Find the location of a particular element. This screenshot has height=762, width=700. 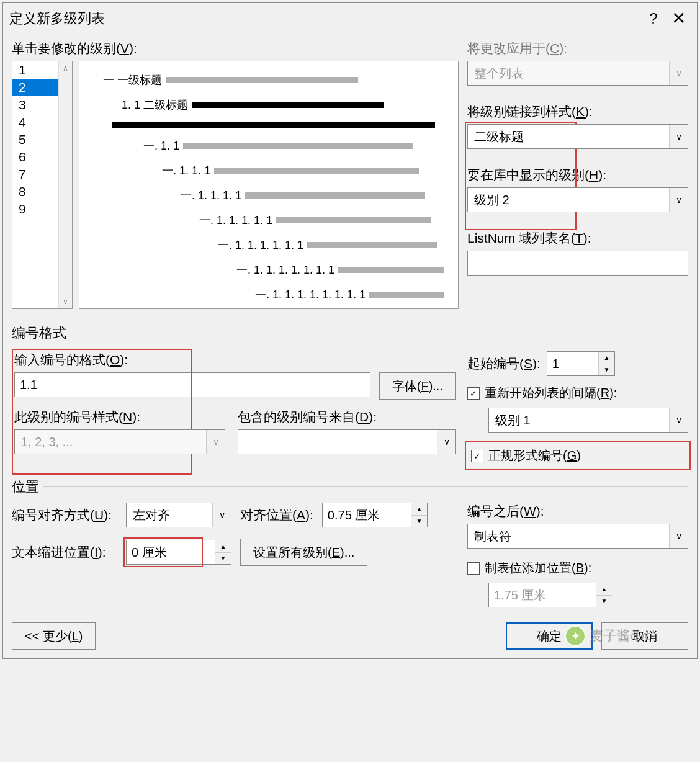

scroll-down-icon: ∨ is located at coordinates (66, 302).